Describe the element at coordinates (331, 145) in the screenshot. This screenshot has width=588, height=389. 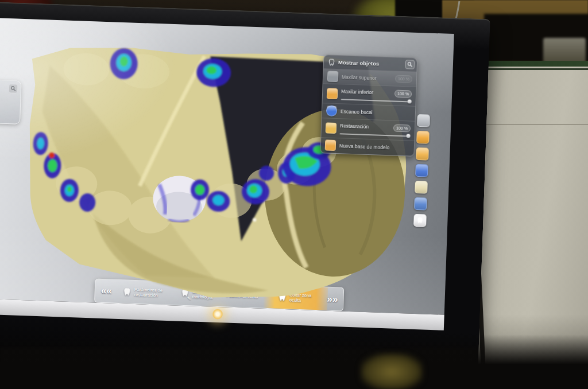
I see `model-base-icon` at that location.